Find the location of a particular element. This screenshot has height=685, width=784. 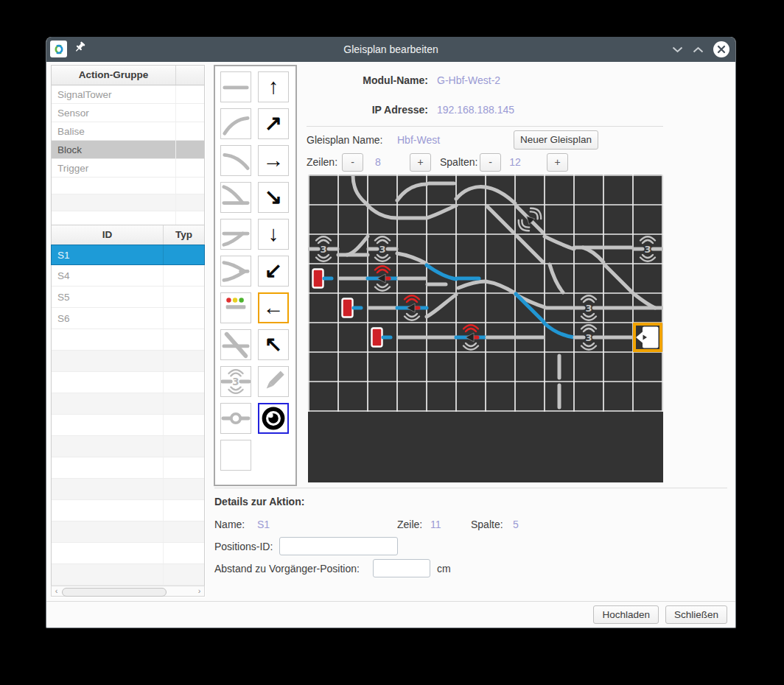

balise-tool is located at coordinates (236, 418).